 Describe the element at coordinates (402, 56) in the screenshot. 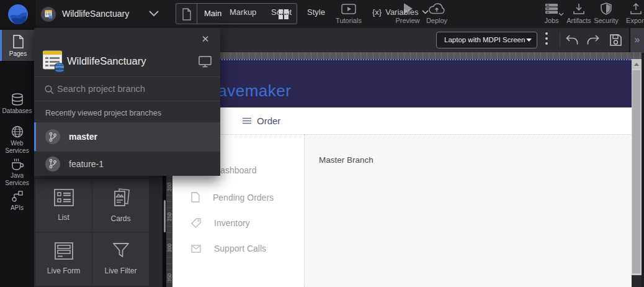

I see `horizontal-ruler` at that location.